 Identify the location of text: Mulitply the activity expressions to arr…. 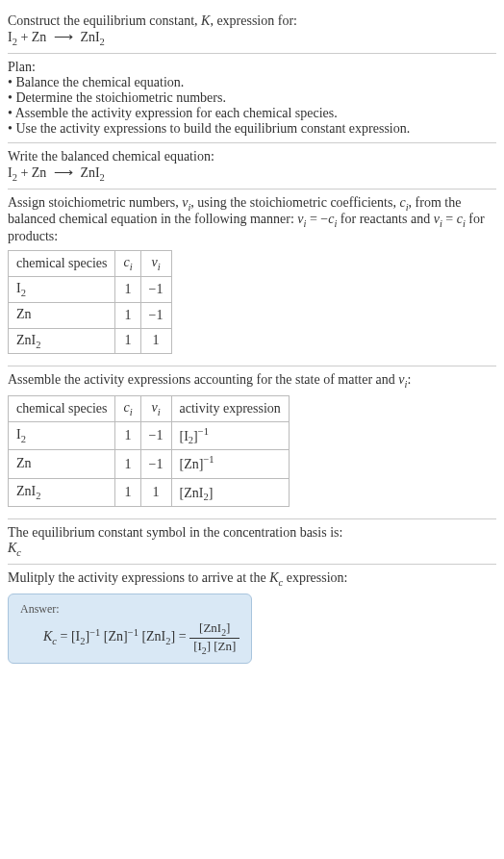
(139, 577).